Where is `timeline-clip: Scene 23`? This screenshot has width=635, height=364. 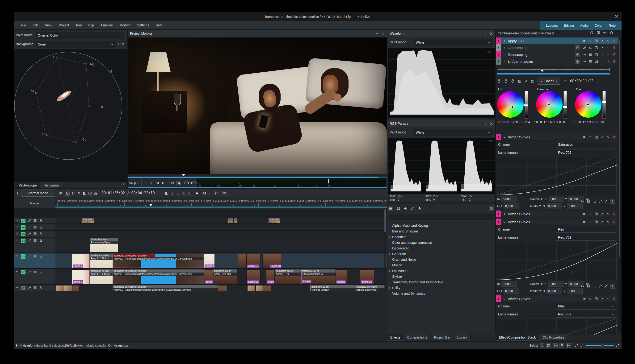 timeline-clip: Scene 23 is located at coordinates (367, 277).